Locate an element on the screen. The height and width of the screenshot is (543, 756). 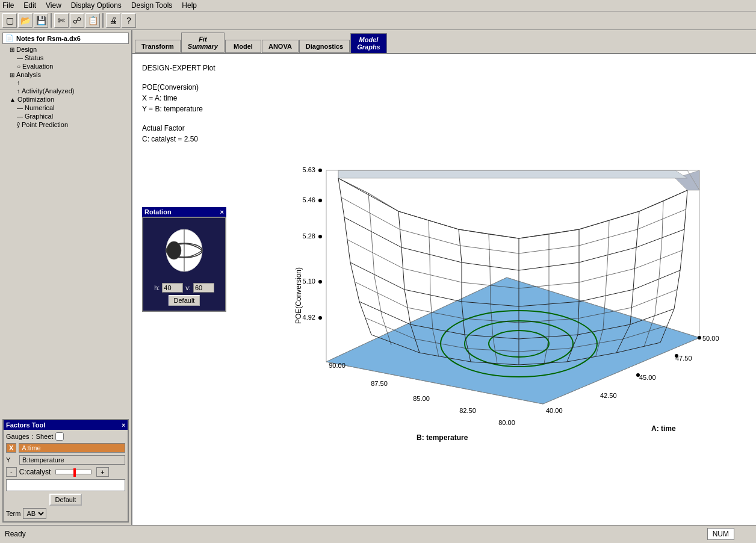
y-value-field: B:temperature is located at coordinates (72, 460).